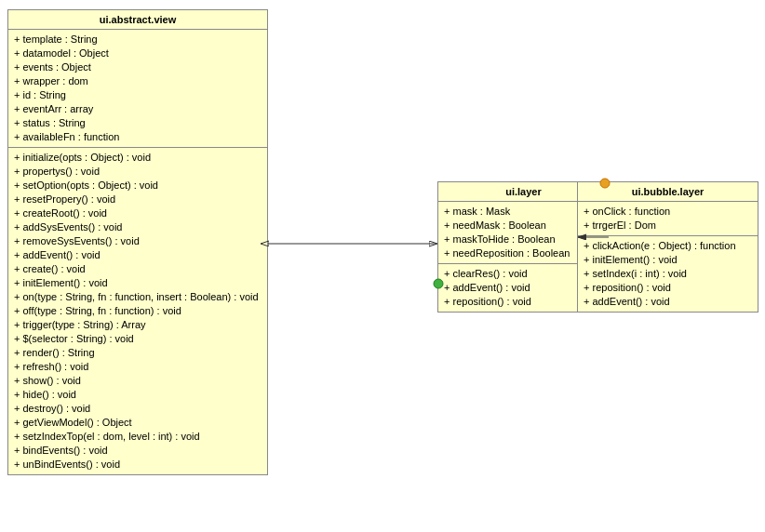 Image resolution: width=765 pixels, height=532 pixels. I want to click on method-unbindevents: + unBindEvents() : void, so click(138, 465).